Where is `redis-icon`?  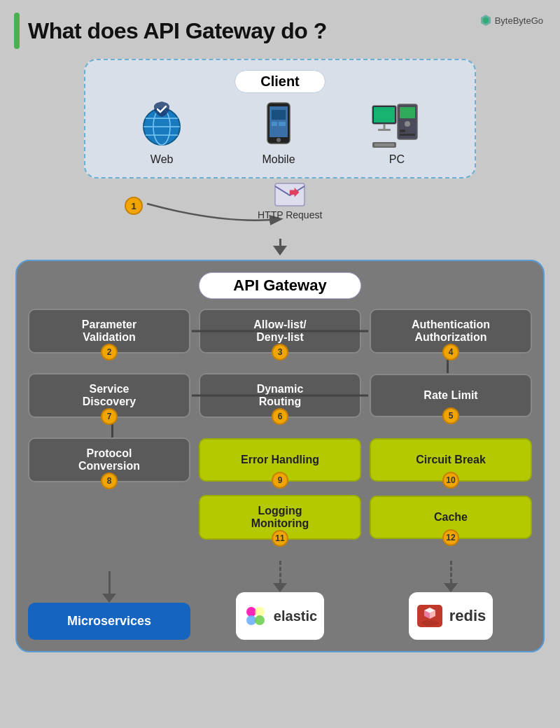 redis-icon is located at coordinates (430, 616).